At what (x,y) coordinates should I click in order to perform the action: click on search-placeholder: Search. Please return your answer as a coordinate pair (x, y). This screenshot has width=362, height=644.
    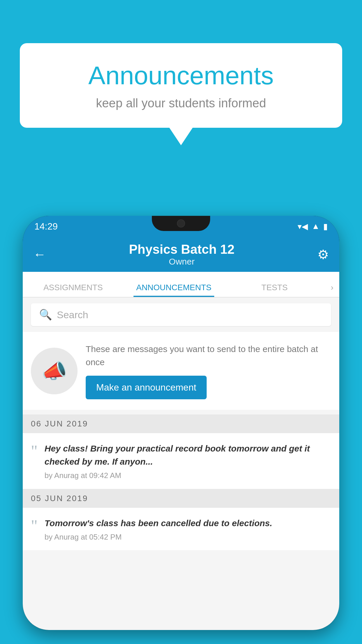
    Looking at the image, I should click on (73, 315).